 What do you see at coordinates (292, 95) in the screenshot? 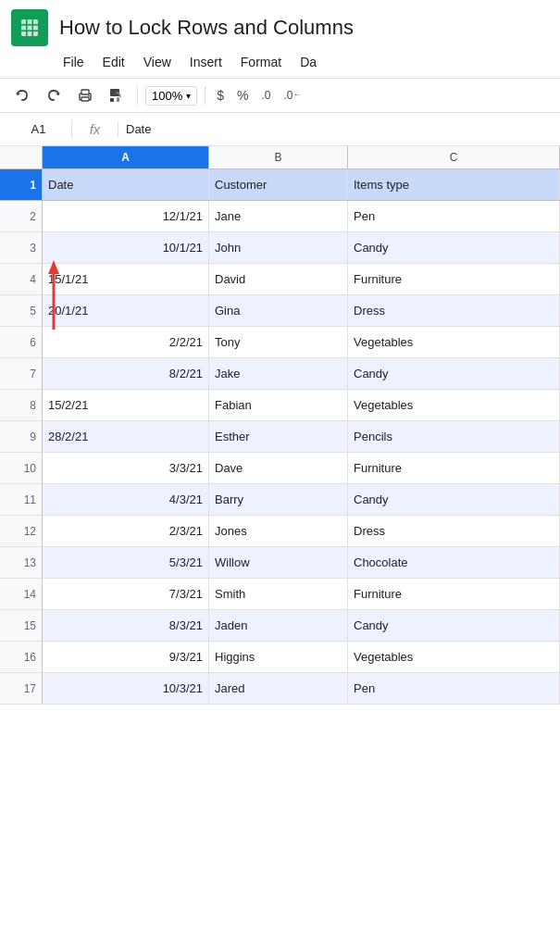
I see `decimal-less-button: .0←` at bounding box center [292, 95].